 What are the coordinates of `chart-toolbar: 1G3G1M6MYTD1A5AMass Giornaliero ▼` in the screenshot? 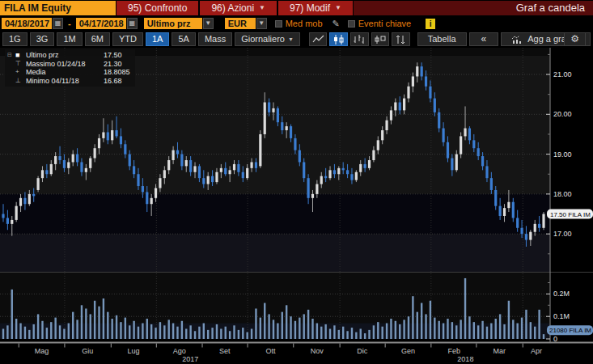 It's located at (296, 39).